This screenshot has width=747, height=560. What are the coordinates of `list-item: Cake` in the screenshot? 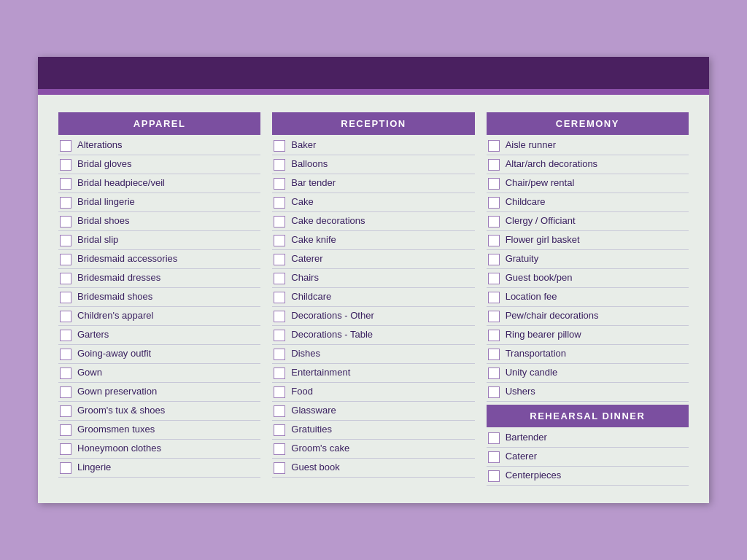 It's located at (374, 203).